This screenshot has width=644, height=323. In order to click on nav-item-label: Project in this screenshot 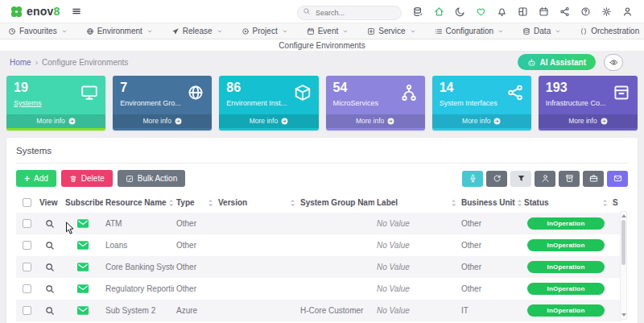, I will do `click(266, 31)`.